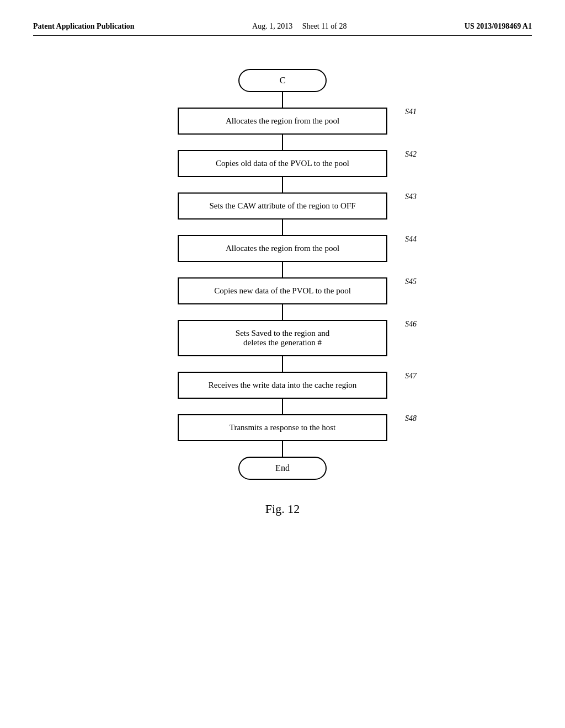 This screenshot has width=565, height=728. Describe the element at coordinates (282, 206) in the screenshot. I see `step-s43-text: Sets the CAW attribute of the region to …` at that location.